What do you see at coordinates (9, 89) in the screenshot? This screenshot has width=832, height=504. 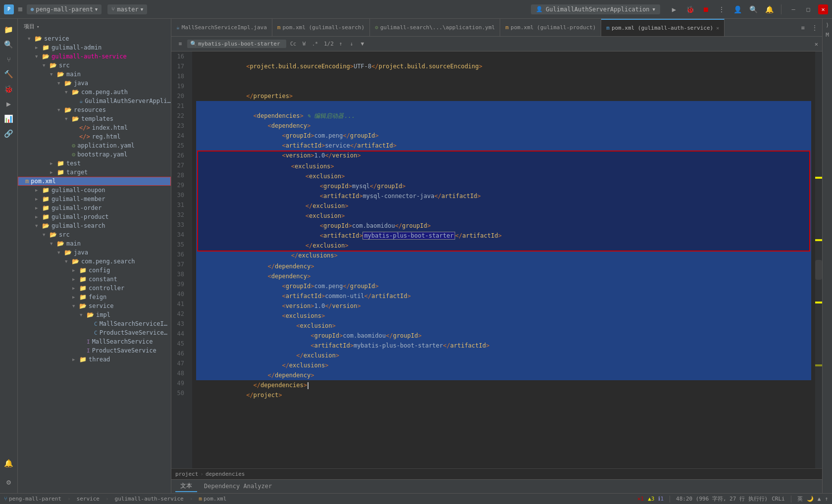 I see `sidebar-icon-debug: 🐞` at bounding box center [9, 89].